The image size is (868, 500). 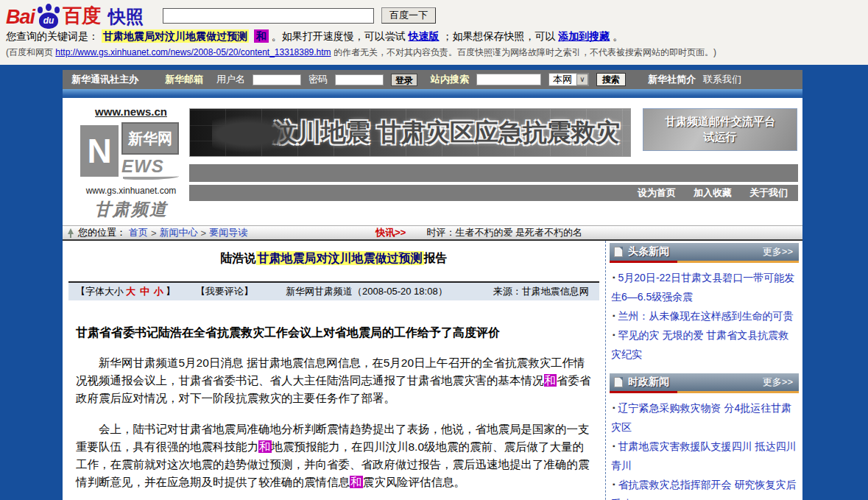 I want to click on breadcrumb-home: 首页, so click(x=138, y=233).